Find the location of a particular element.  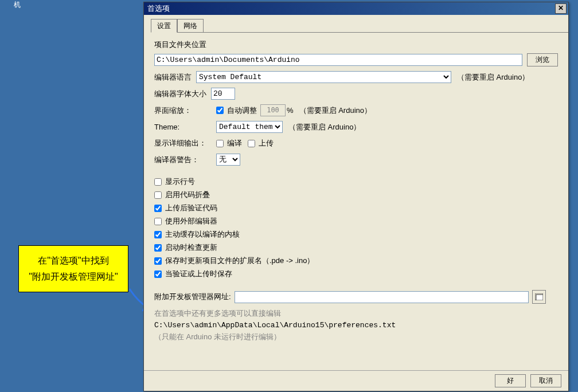

theme-label: Theme: is located at coordinates (183, 127).